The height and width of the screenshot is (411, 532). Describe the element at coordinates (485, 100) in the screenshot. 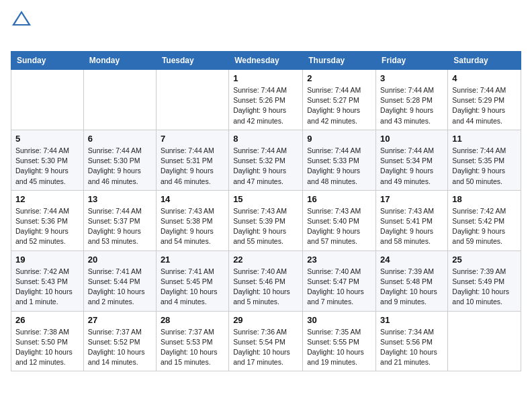

I see `calendar-cell: 4Sunrise: 7:44 AM Sunset: 5:29 PM Daylig…` at that location.